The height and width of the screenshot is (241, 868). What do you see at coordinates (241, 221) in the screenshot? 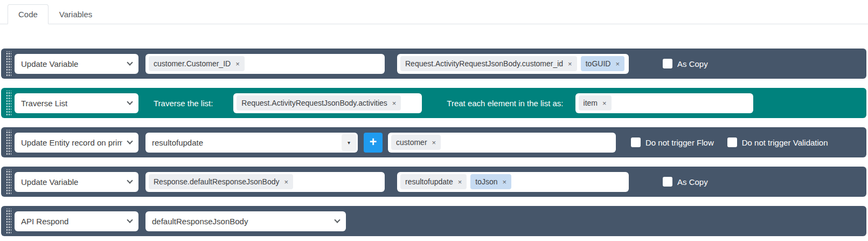
I see `response-body-select-value: defaultResponseJsonBody` at bounding box center [241, 221].